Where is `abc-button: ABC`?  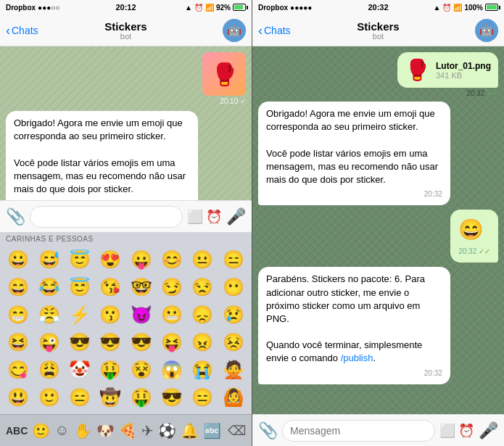 abc-button: ABC is located at coordinates (17, 431).